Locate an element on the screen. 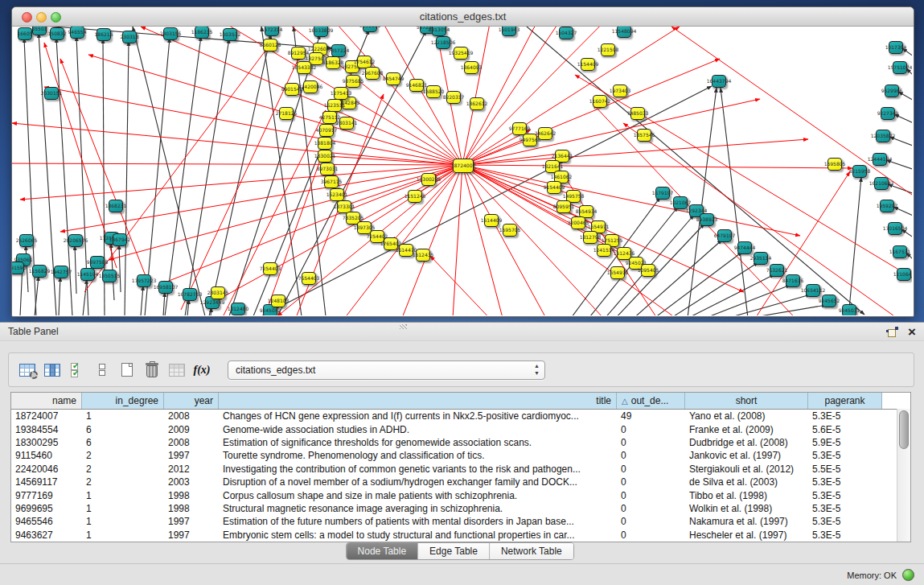 The height and width of the screenshot is (585, 924). table-row: 911546021997Tourette syndrome. Phenomeno… is located at coordinates (461, 455).